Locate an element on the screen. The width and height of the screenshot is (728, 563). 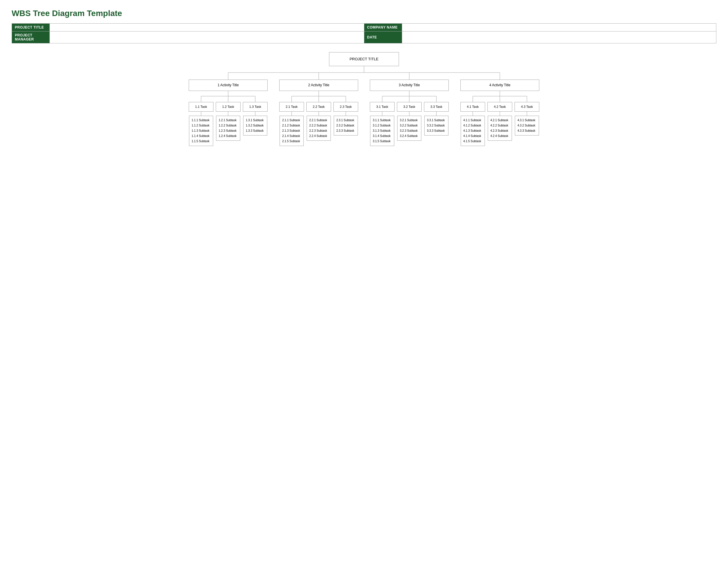
page-title: WBS Tree Diagram Template is located at coordinates (364, 13).